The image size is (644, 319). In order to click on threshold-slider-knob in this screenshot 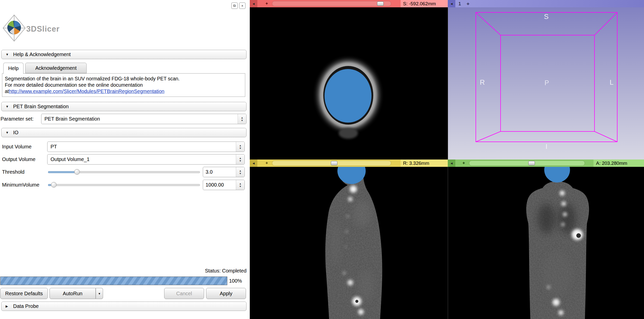, I will do `click(77, 172)`.